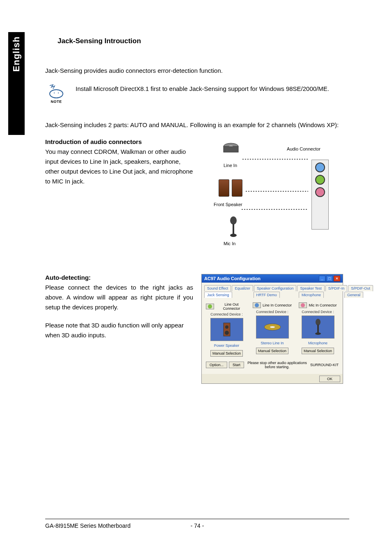 The height and width of the screenshot is (557, 392). Describe the element at coordinates (337, 288) in the screenshot. I see `tab-spdif-in: S/PDIF-In` at that location.